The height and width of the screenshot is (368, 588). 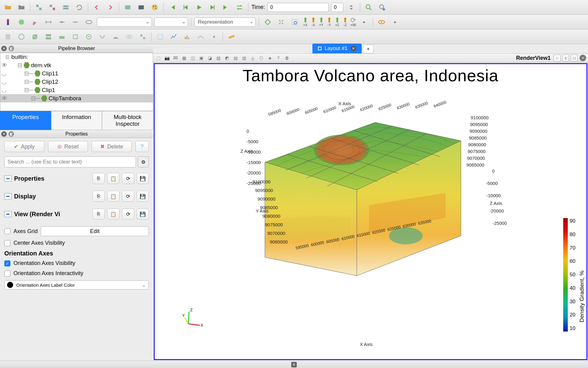 I want to click on view-plus-x-icon: ⬆+X, so click(x=305, y=22).